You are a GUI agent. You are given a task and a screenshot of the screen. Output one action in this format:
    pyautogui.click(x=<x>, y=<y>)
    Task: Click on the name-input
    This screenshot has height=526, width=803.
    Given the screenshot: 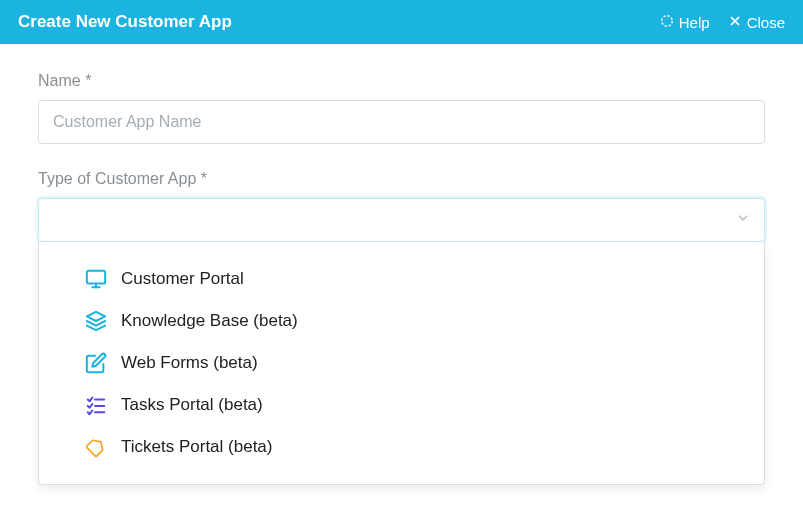 What is the action you would take?
    pyautogui.click(x=402, y=122)
    